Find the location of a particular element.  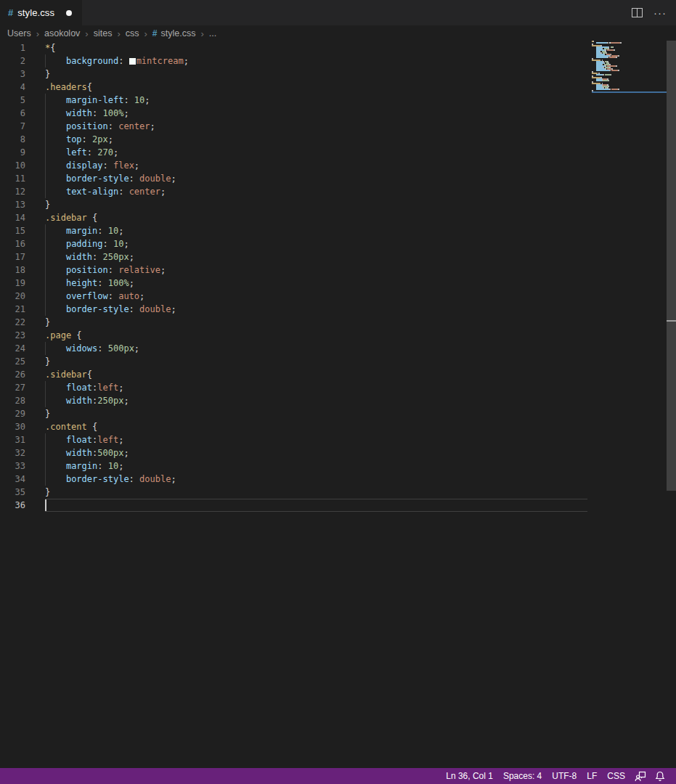

line-number: 35 is located at coordinates (13, 492).